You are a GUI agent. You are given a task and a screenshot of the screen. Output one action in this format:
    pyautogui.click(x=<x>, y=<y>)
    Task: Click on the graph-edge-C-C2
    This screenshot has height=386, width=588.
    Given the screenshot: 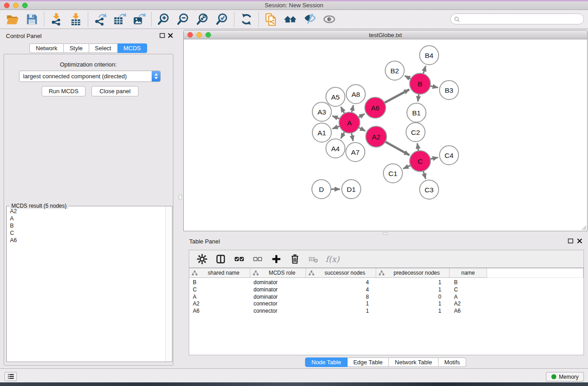 What is the action you would take?
    pyautogui.click(x=418, y=148)
    